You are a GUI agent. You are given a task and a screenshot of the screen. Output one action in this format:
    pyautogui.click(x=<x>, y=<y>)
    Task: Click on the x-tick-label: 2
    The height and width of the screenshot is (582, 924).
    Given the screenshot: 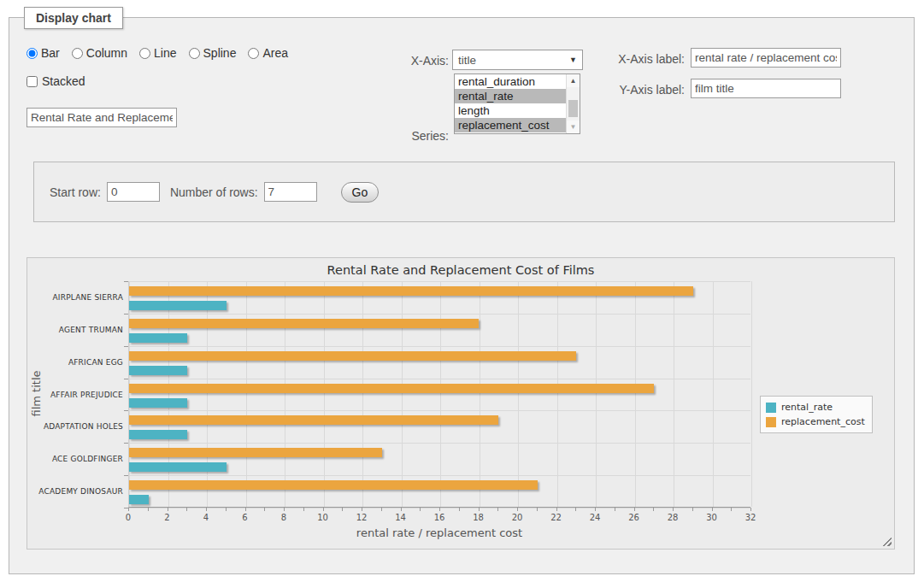 What is the action you would take?
    pyautogui.click(x=168, y=518)
    